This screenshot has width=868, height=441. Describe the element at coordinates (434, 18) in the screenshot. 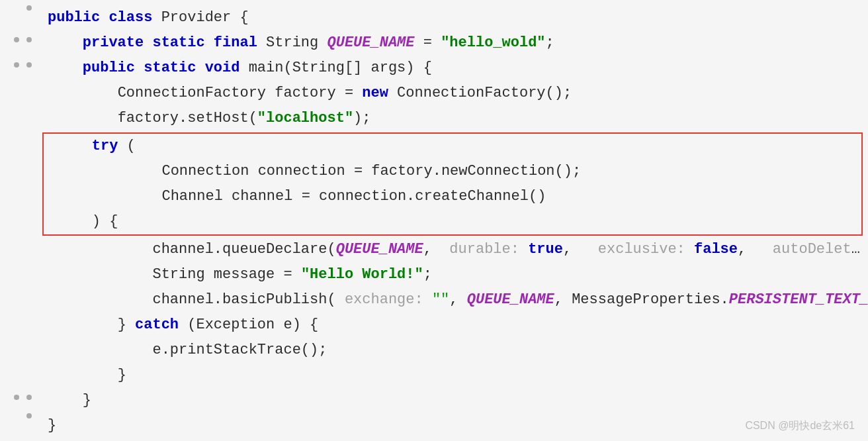

I see `line-1: public class Provider {` at that location.